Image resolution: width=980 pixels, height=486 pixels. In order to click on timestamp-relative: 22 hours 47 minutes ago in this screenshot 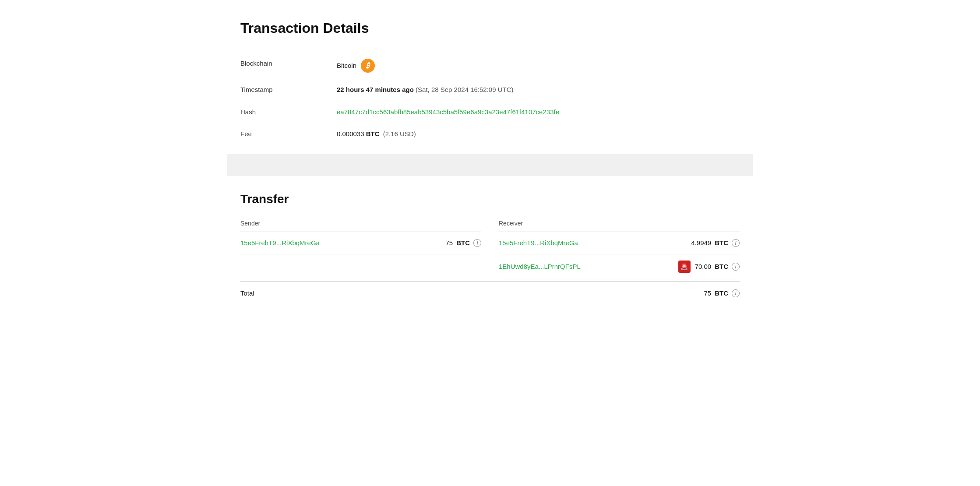, I will do `click(375, 89)`.